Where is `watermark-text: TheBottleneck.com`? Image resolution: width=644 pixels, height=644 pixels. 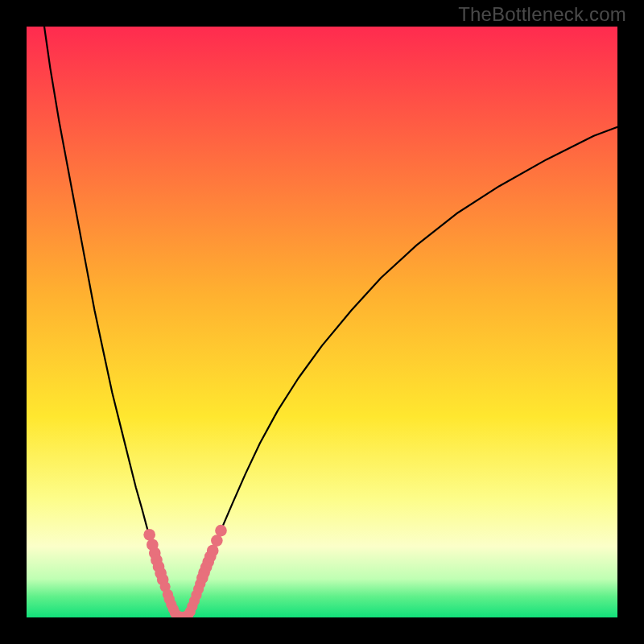
watermark-text: TheBottleneck.com is located at coordinates (543, 14).